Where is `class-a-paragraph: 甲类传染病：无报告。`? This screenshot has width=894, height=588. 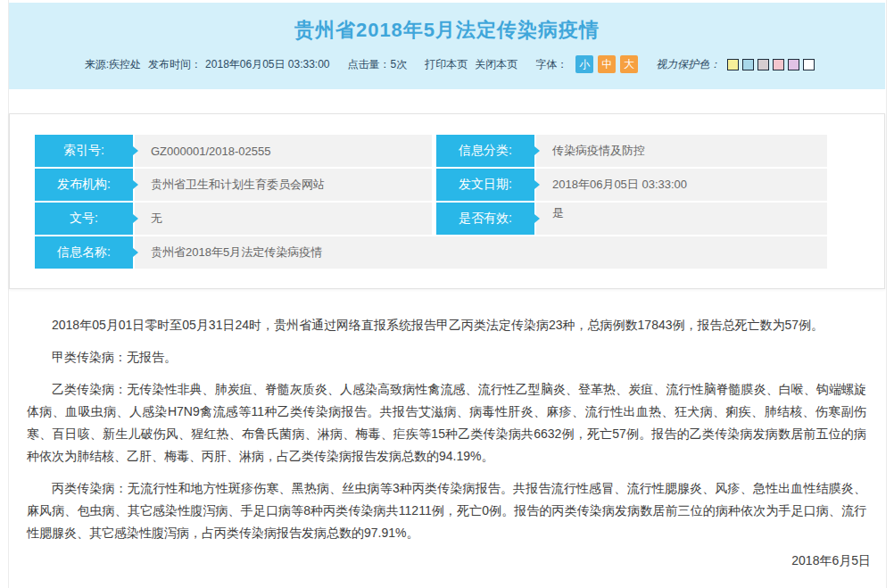 class-a-paragraph: 甲类传染病：无报告。 is located at coordinates (446, 357).